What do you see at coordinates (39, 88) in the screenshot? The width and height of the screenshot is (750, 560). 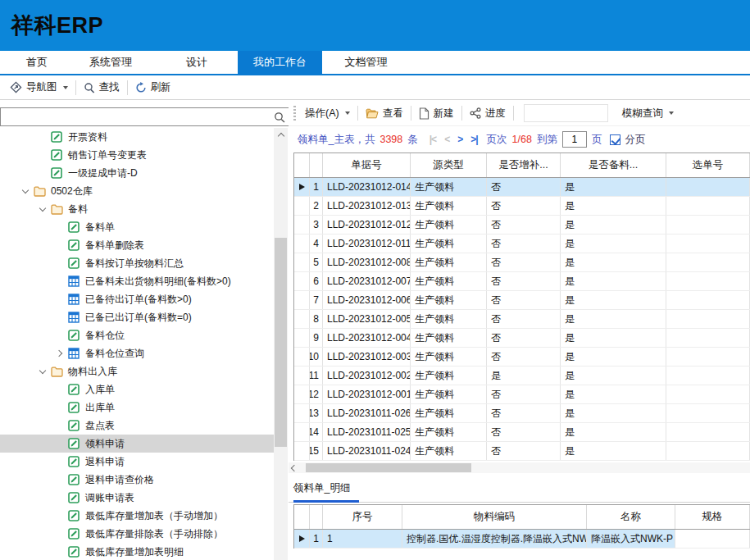 I see `navigation-map-button: 导航图` at bounding box center [39, 88].